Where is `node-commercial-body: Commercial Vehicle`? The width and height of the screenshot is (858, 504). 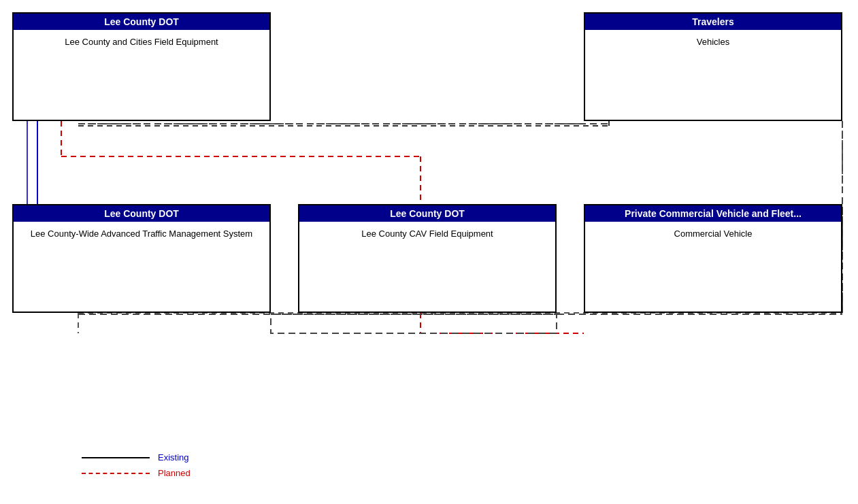
node-commercial-body: Commercial Vehicle is located at coordinates (713, 249).